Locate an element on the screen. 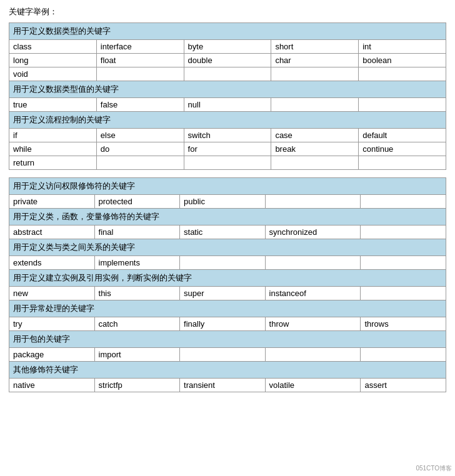  table-cell: do is located at coordinates (140, 149).